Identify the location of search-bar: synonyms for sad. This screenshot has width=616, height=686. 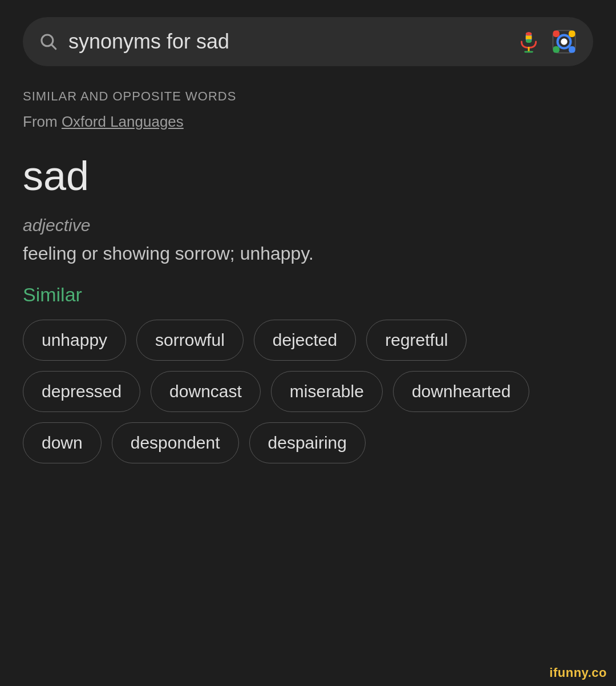
(308, 42).